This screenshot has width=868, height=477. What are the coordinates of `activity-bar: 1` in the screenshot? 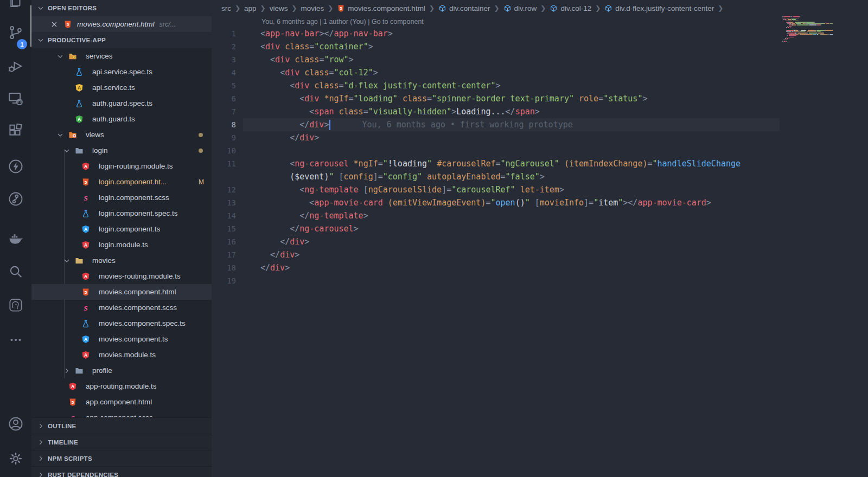 It's located at (16, 238).